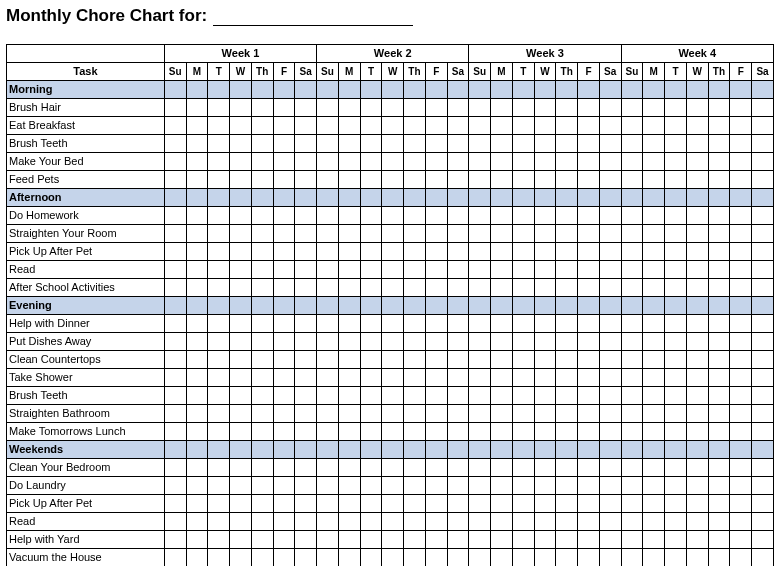  What do you see at coordinates (86, 180) in the screenshot?
I see `task-label: Feed Pets` at bounding box center [86, 180].